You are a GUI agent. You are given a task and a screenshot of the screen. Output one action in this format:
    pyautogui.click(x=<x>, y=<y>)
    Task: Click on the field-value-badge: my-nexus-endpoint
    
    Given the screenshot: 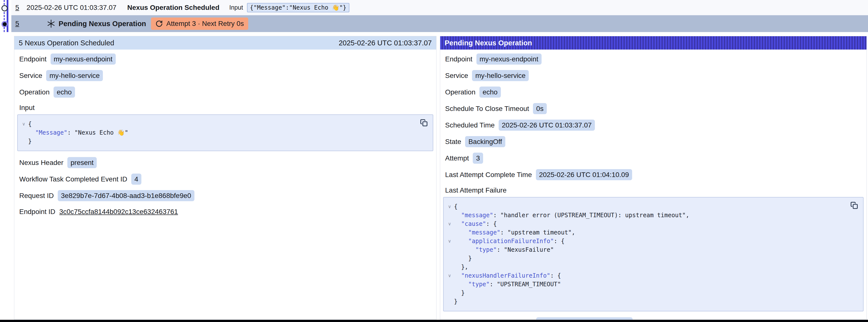 What is the action you would take?
    pyautogui.click(x=509, y=59)
    